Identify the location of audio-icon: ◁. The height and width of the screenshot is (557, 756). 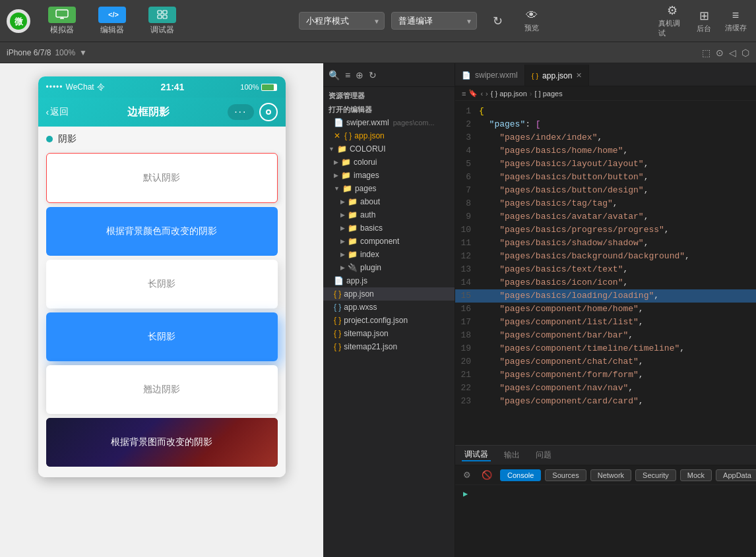
(732, 53).